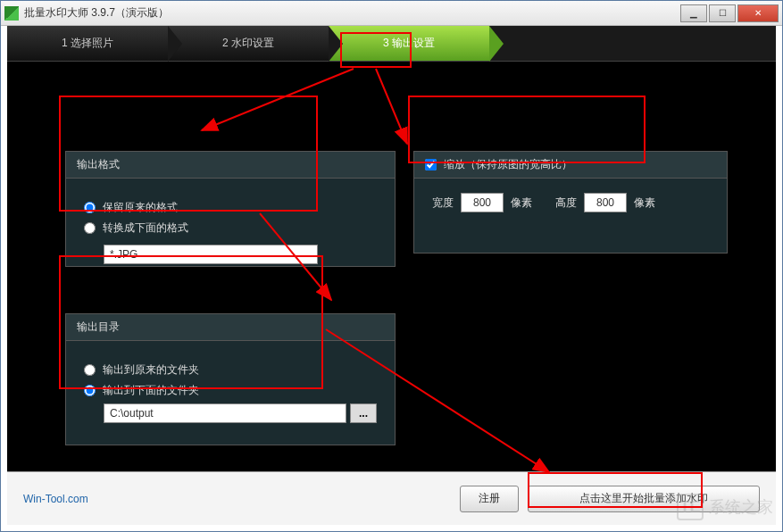  Describe the element at coordinates (482, 203) in the screenshot. I see `width-input` at that location.